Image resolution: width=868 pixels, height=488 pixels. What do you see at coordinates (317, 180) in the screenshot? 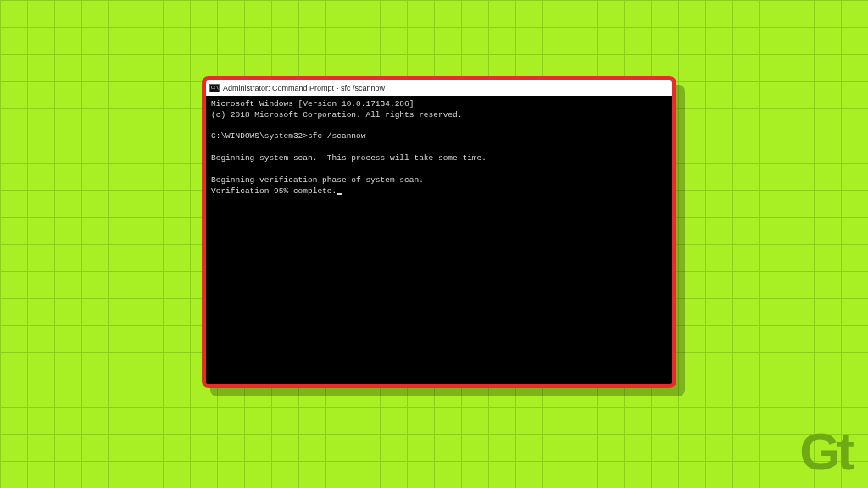
I see `terminal-line-begin-verify: Beginning verification phase of system s…` at bounding box center [317, 180].